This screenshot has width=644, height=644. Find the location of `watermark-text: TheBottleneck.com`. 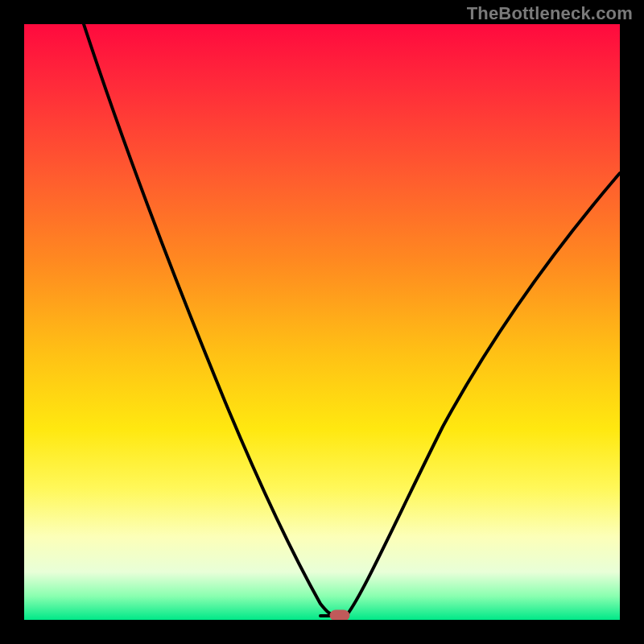

watermark-text: TheBottleneck.com is located at coordinates (550, 14).